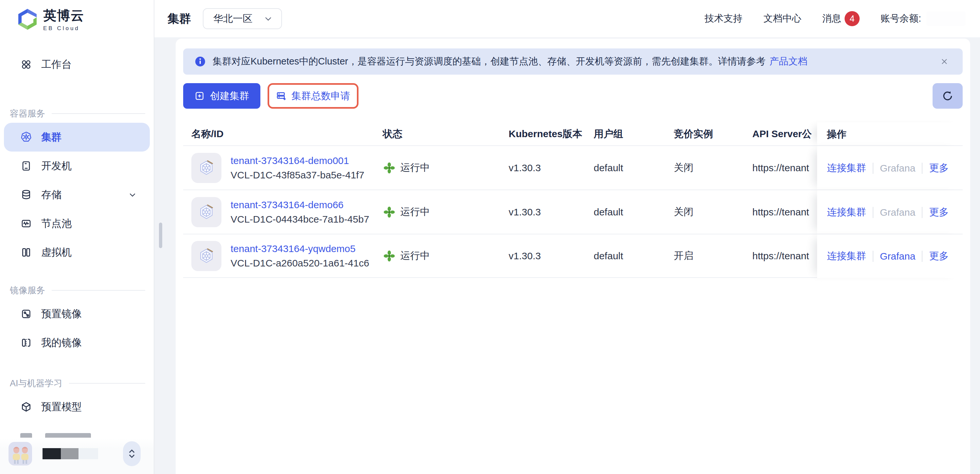 This screenshot has height=474, width=980. I want to click on database-icon, so click(26, 195).